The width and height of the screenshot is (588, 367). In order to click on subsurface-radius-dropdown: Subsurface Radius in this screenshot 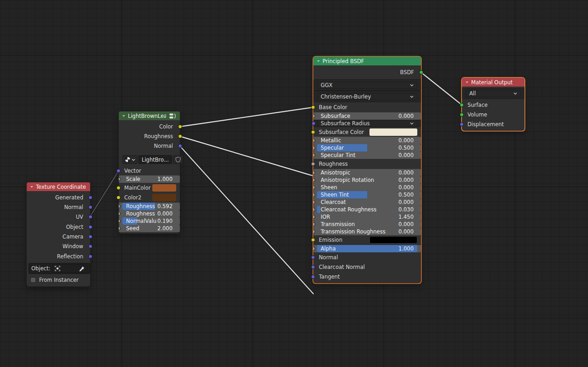, I will do `click(367, 123)`.